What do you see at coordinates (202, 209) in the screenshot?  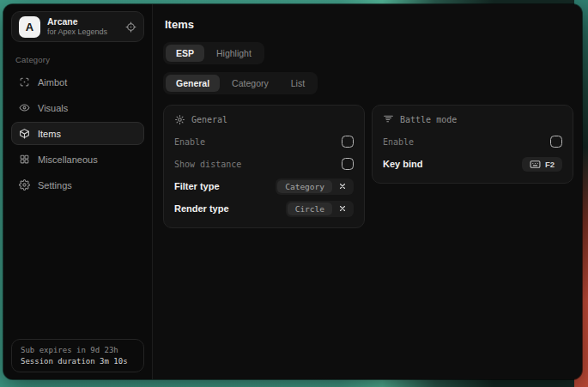 I see `row-label: Render type` at bounding box center [202, 209].